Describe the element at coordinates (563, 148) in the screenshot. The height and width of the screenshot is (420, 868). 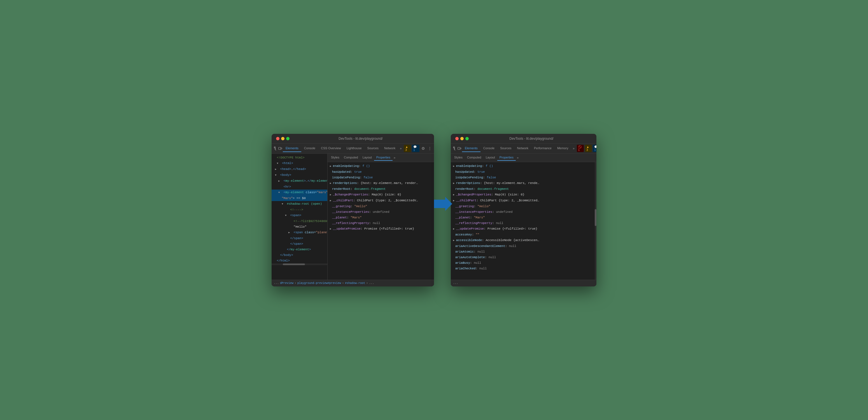
I see `tab-memory-front: Memory` at that location.